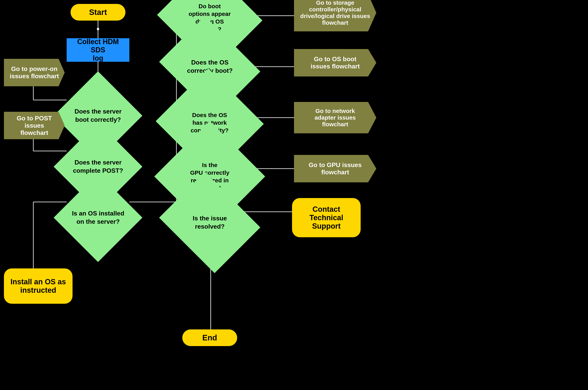 The width and height of the screenshot is (588, 390). I want to click on os-boot-issues-node: Go to OS boot issues flowchart, so click(335, 63).